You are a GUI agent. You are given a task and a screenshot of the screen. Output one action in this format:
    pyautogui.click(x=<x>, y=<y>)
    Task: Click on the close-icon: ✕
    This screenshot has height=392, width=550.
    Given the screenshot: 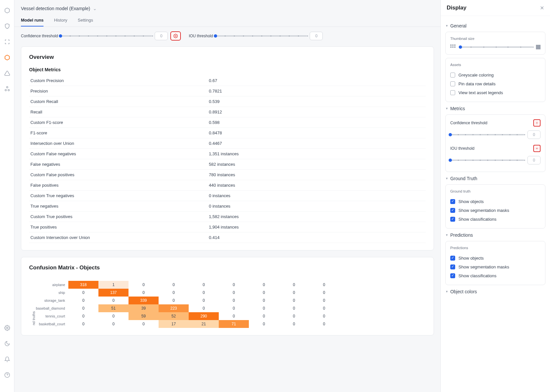 What is the action you would take?
    pyautogui.click(x=542, y=8)
    